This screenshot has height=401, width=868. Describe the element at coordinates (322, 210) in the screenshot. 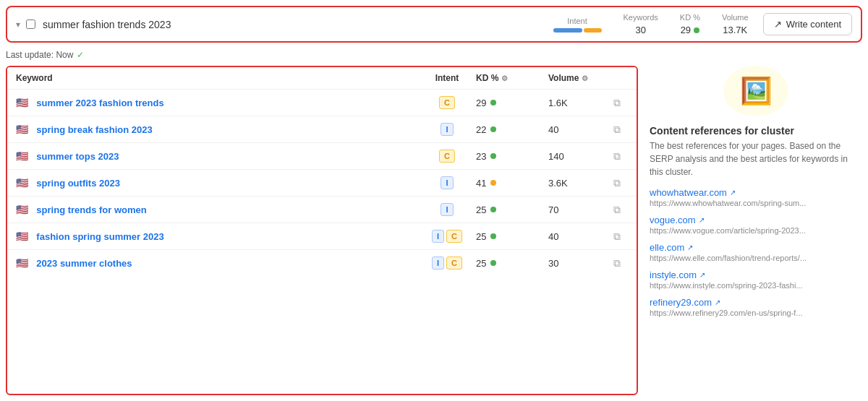

I see `table-row: 🇺🇸 spring trends for women I 25 70 ⧉` at that location.